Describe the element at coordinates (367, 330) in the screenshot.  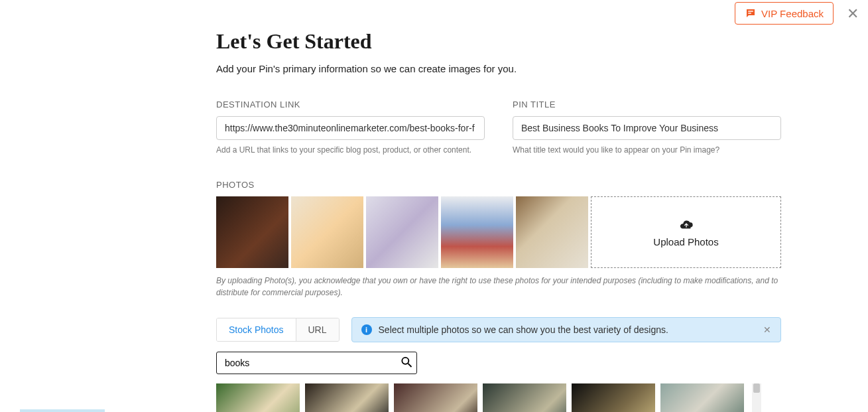
I see `info-icon: i` at that location.